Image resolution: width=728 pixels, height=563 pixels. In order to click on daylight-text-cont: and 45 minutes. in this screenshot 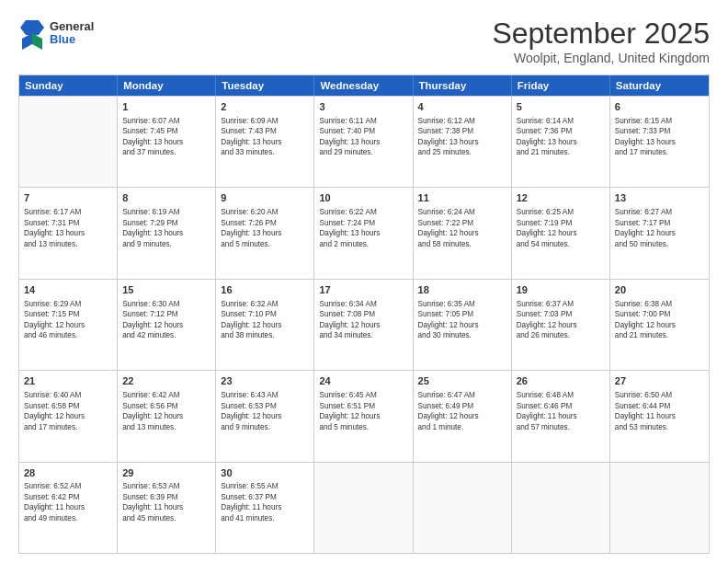, I will do `click(166, 519)`.